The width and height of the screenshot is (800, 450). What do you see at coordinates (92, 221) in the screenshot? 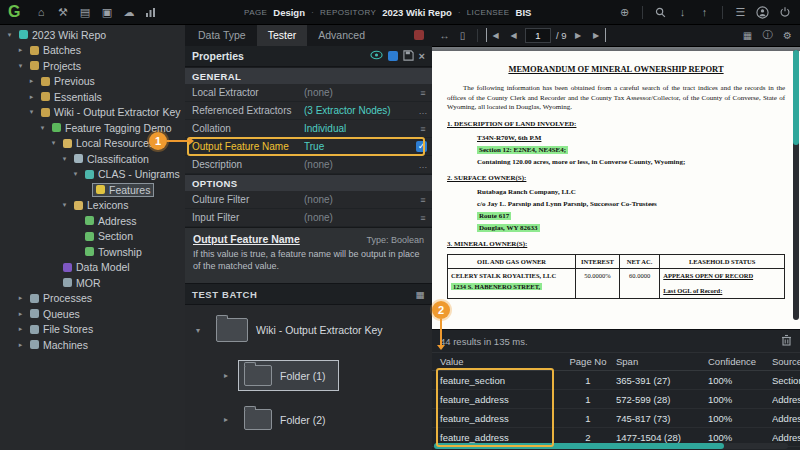
I see `tree-item-address: Address` at bounding box center [92, 221].